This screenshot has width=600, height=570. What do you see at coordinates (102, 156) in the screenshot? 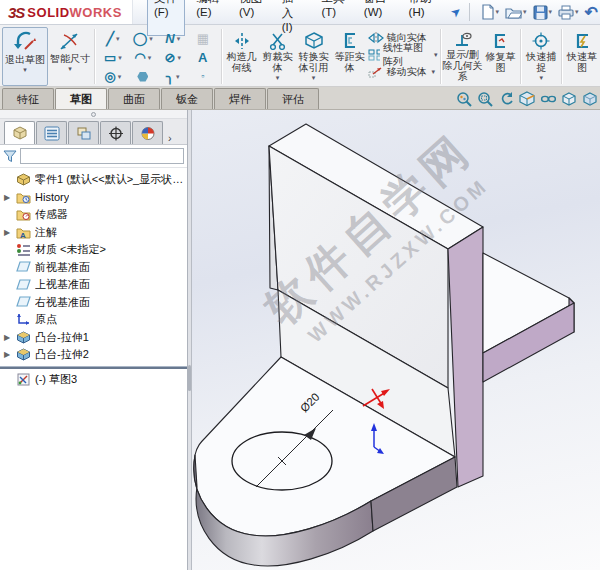
I see `feature-tree-filter-input` at bounding box center [102, 156].